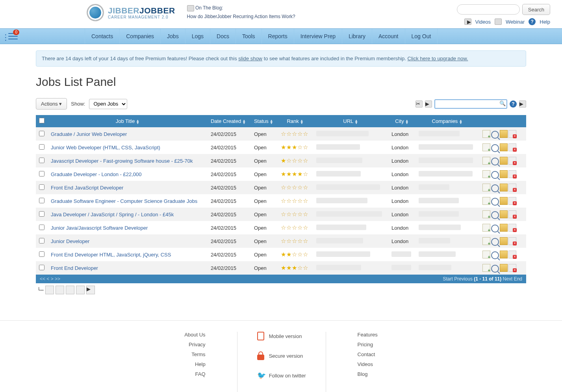 This screenshot has width=562, height=392. Describe the element at coordinates (172, 36) in the screenshot. I see `nav-jobs: Jobs` at that location.